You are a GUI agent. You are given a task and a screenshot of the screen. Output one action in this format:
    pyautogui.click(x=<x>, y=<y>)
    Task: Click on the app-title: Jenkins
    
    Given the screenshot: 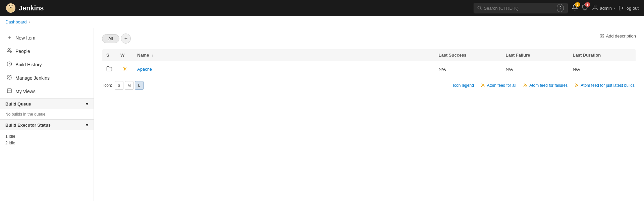 What is the action you would take?
    pyautogui.click(x=31, y=8)
    